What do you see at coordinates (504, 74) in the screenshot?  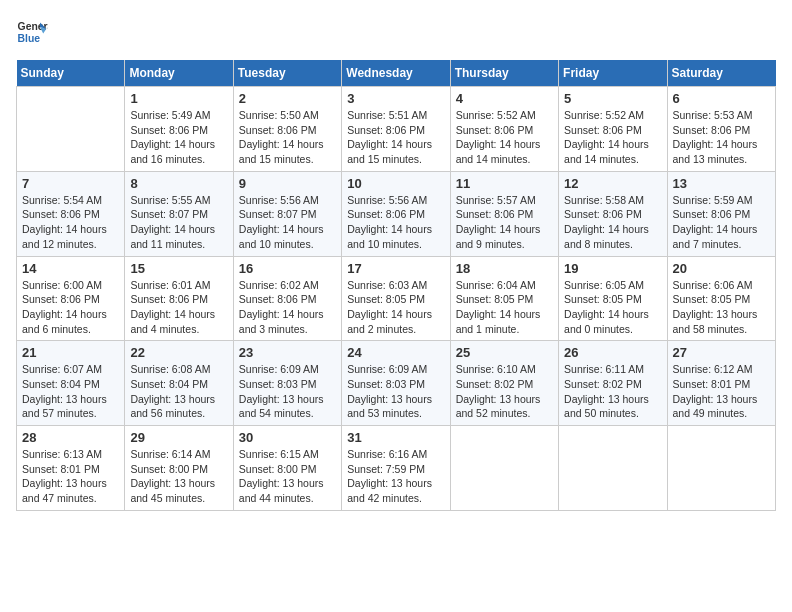 I see `day-of-week-header: Thursday` at bounding box center [504, 74].